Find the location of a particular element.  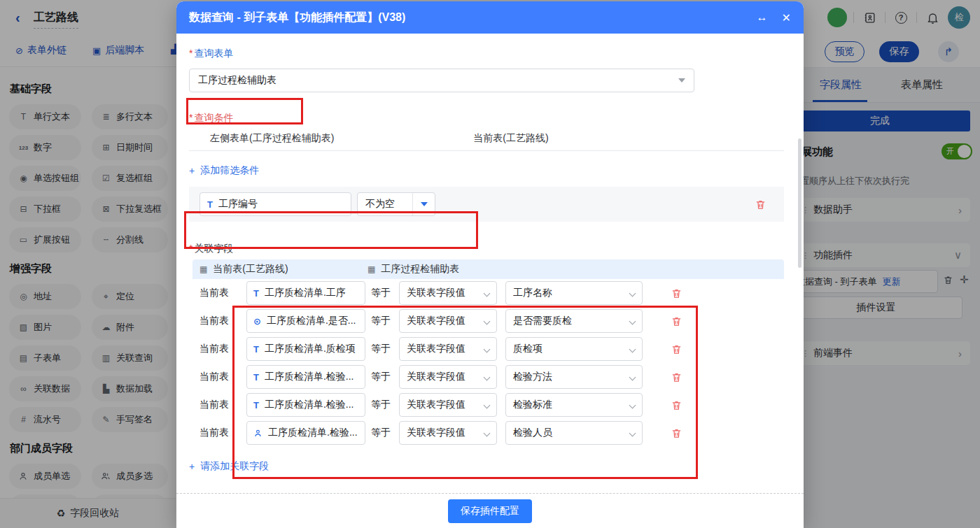

save-plugin-config-button: 保存插件配置 is located at coordinates (490, 511).